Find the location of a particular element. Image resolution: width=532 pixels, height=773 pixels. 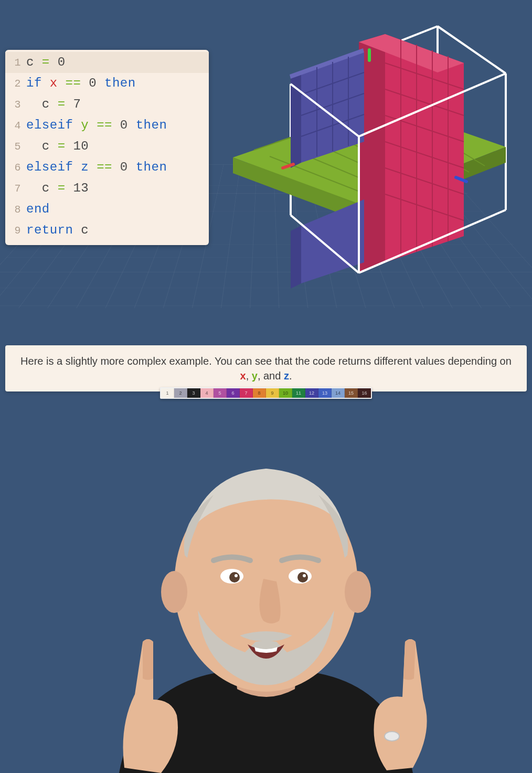

palette-swatch-4: 4 is located at coordinates (207, 393).